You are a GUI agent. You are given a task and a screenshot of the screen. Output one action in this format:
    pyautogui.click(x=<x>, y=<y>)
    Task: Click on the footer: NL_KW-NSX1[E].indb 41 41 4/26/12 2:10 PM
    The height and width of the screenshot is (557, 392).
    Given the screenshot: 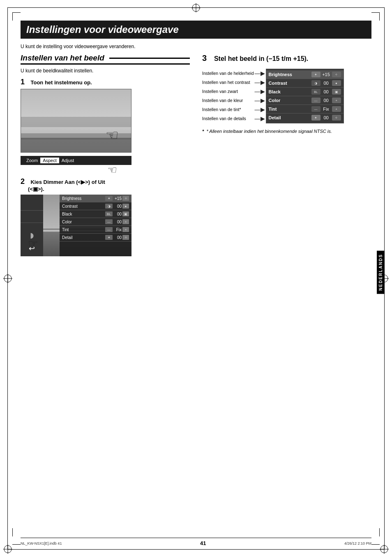 What is the action you would take?
    pyautogui.click(x=196, y=542)
    